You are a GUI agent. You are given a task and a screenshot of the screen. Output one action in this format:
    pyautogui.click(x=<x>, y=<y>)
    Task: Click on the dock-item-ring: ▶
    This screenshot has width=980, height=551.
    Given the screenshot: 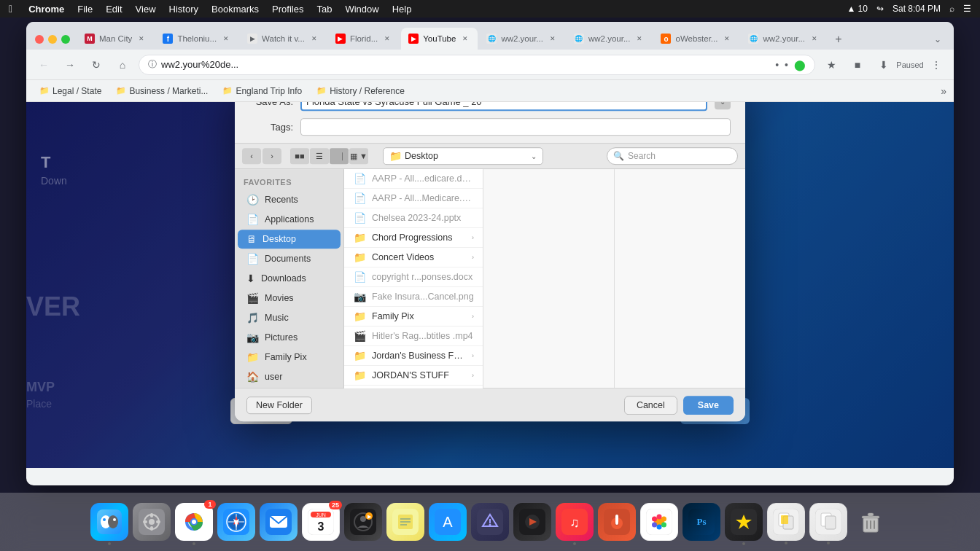 What is the action you would take?
    pyautogui.click(x=363, y=522)
    